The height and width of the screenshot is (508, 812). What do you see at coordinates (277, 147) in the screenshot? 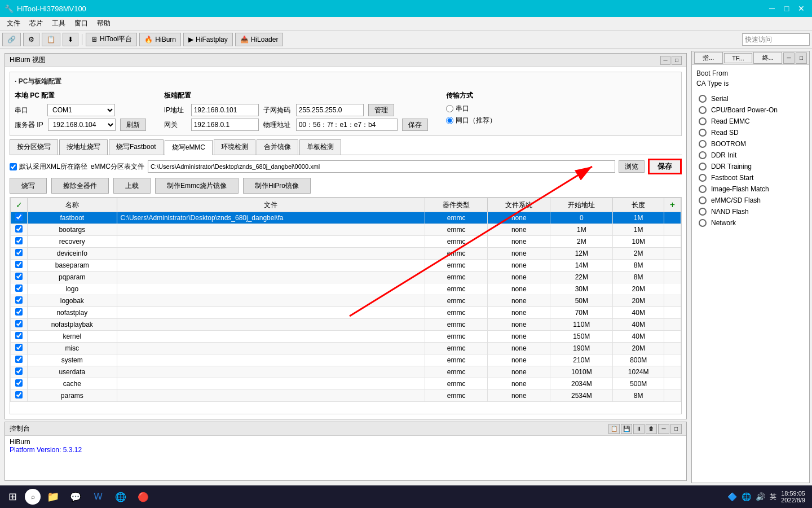
I see `tab-merge-image: 合并镜像` at bounding box center [277, 147].